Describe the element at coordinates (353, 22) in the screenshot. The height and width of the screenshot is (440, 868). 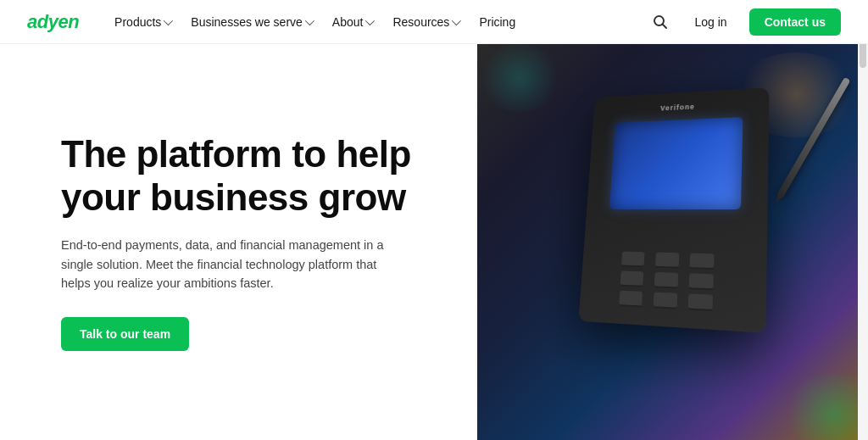
I see `nav-item-about: About` at that location.